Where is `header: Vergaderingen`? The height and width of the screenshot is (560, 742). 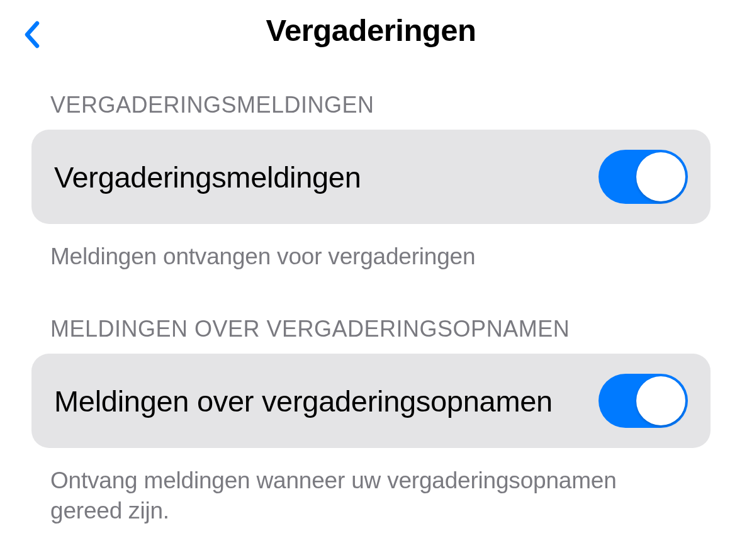 header: Vergaderingen is located at coordinates (371, 36).